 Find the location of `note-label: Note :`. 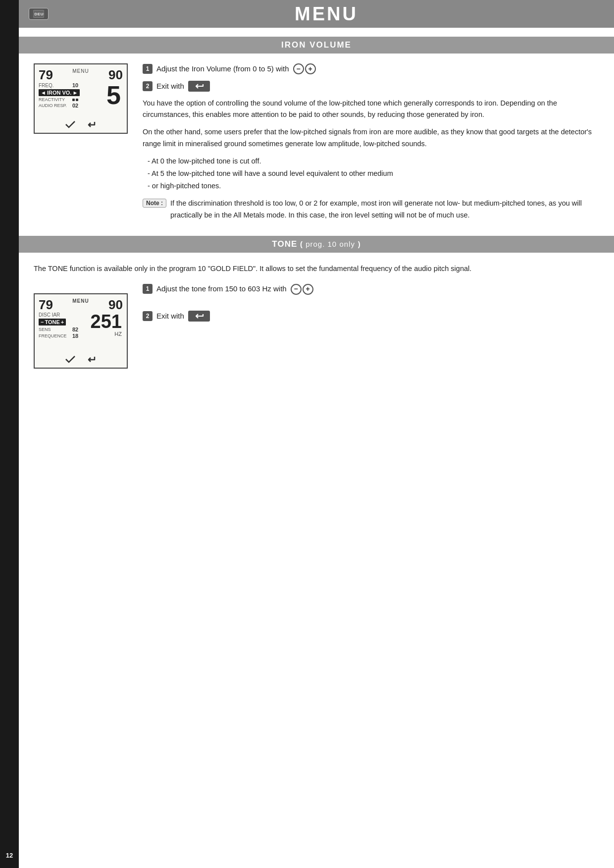

note-label: Note : is located at coordinates (154, 203).